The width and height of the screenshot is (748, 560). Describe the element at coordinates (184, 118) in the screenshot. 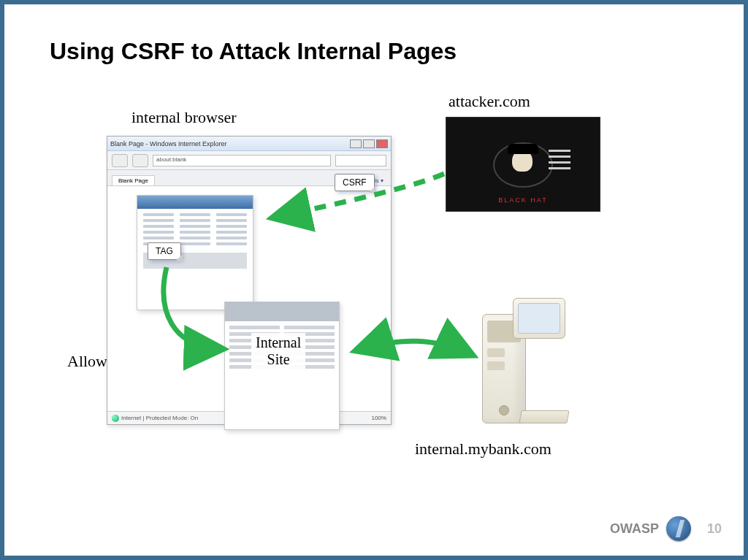

I see `label-internal-browser: internal browser` at that location.